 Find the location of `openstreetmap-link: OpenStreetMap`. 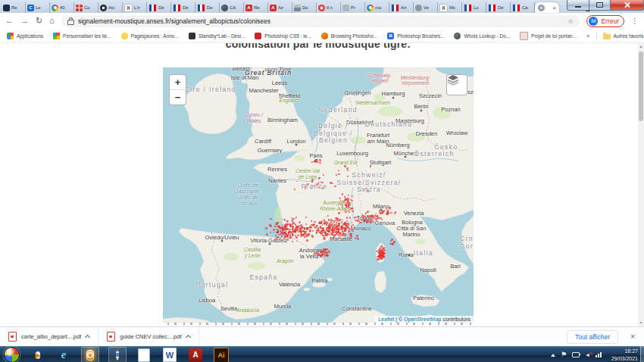

openstreetmap-link: OpenStreetMap is located at coordinates (423, 320).